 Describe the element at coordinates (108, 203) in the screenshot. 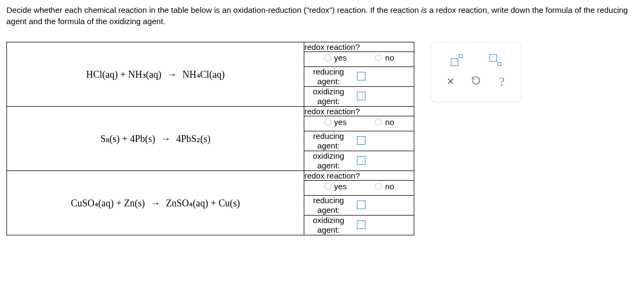

I see `reaction-lhs: CuSO₄(aq) + Zn(s)` at that location.